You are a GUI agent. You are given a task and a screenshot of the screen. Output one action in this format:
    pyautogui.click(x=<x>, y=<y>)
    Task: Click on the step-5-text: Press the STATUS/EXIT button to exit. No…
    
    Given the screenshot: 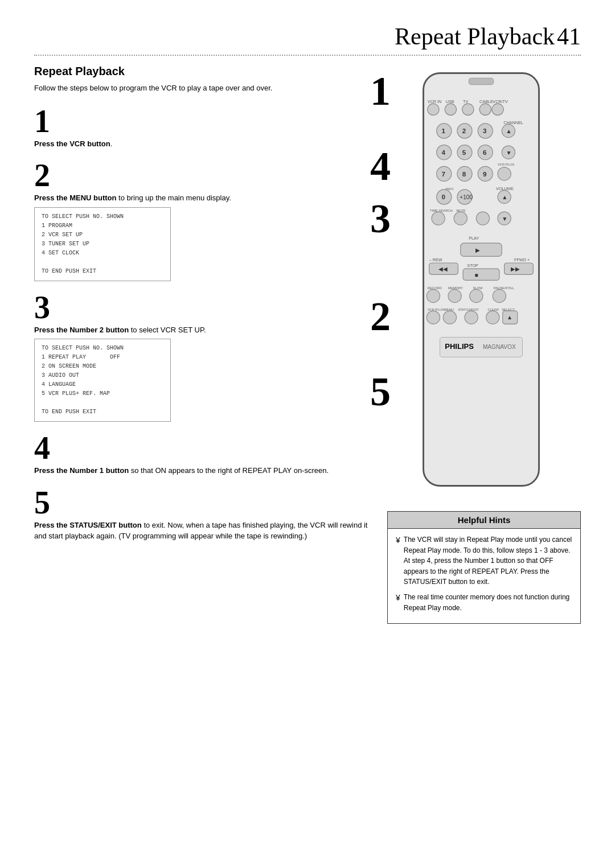 What is the action you would take?
    pyautogui.click(x=202, y=530)
    